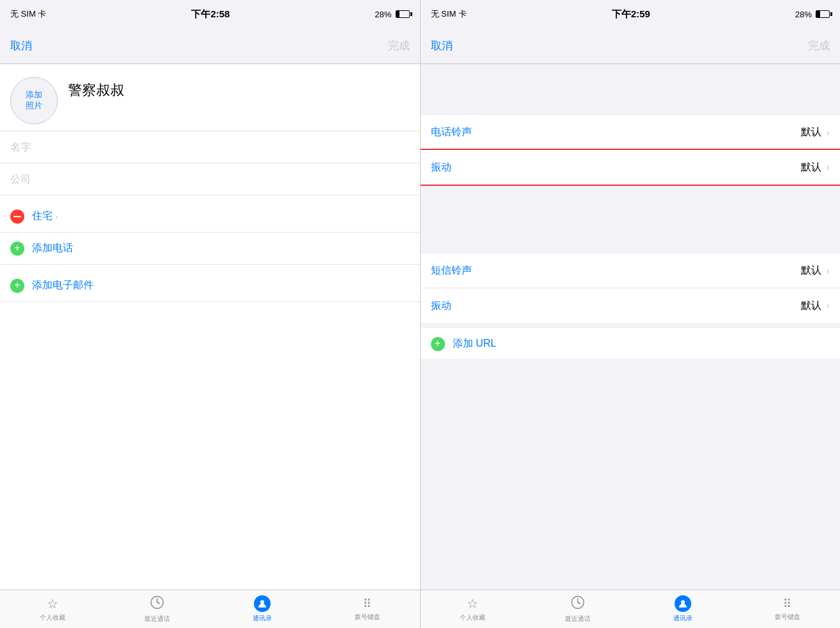 The height and width of the screenshot is (628, 840). What do you see at coordinates (631, 14) in the screenshot?
I see `right-time: 下午2:59` at bounding box center [631, 14].